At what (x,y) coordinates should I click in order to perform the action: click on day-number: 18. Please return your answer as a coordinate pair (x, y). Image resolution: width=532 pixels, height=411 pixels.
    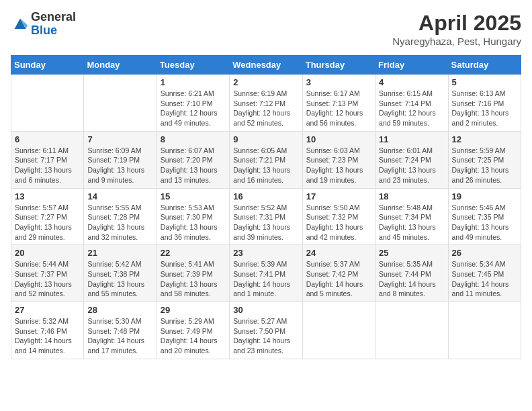
    Looking at the image, I should click on (411, 196).